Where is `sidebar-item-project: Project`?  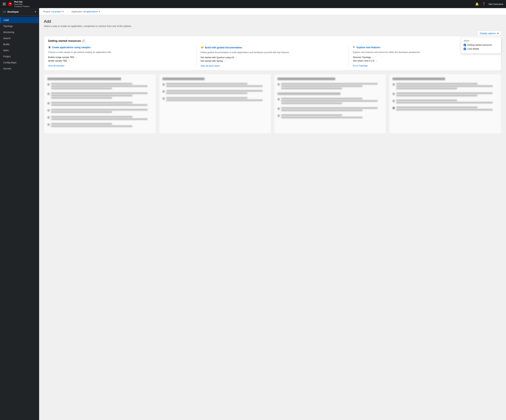
sidebar-item-project: Project is located at coordinates (20, 56).